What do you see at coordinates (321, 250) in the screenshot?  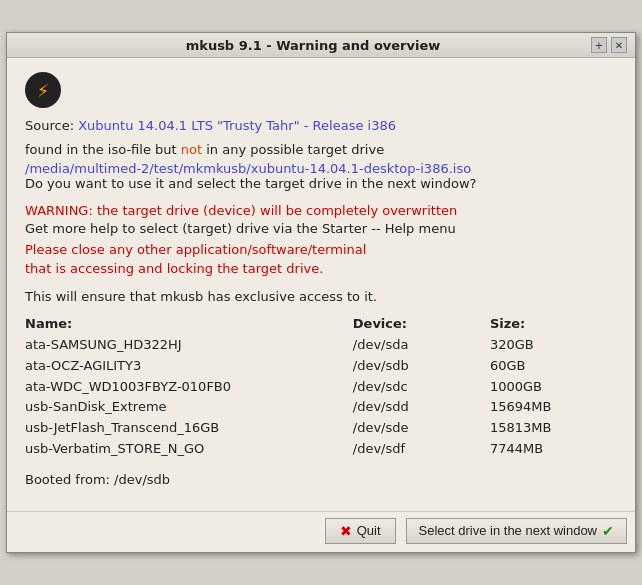 I see `warning-line-3: Please close any other application/softw…` at bounding box center [321, 250].